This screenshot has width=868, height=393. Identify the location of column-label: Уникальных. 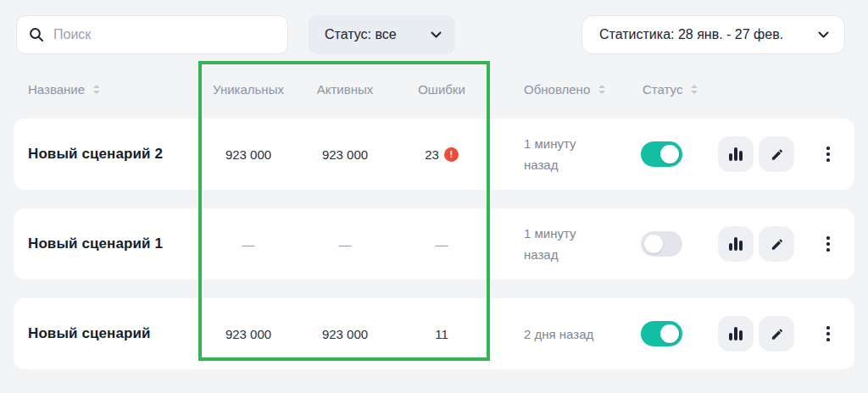
(248, 90).